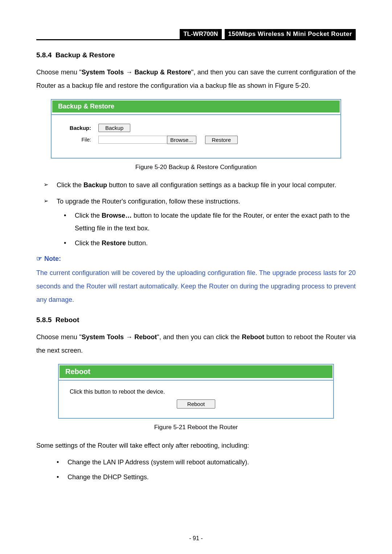 The image size is (392, 554). What do you see at coordinates (196, 427) in the screenshot?
I see `figure-caption-521: Figure 5-21 Reboot the Router` at bounding box center [196, 427].